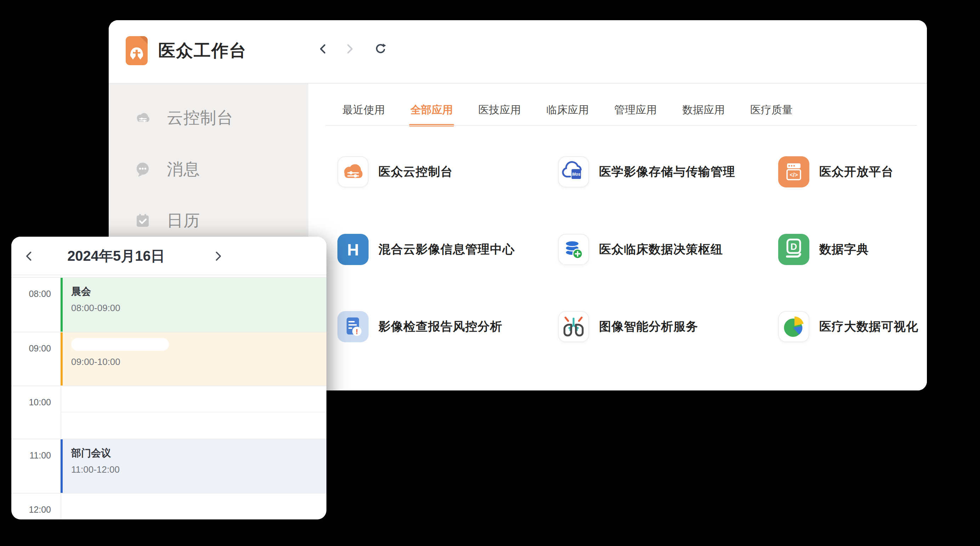 The width and height of the screenshot is (980, 546). Describe the element at coordinates (199, 308) in the screenshot. I see `event-time: 08:00-09:00` at that location.